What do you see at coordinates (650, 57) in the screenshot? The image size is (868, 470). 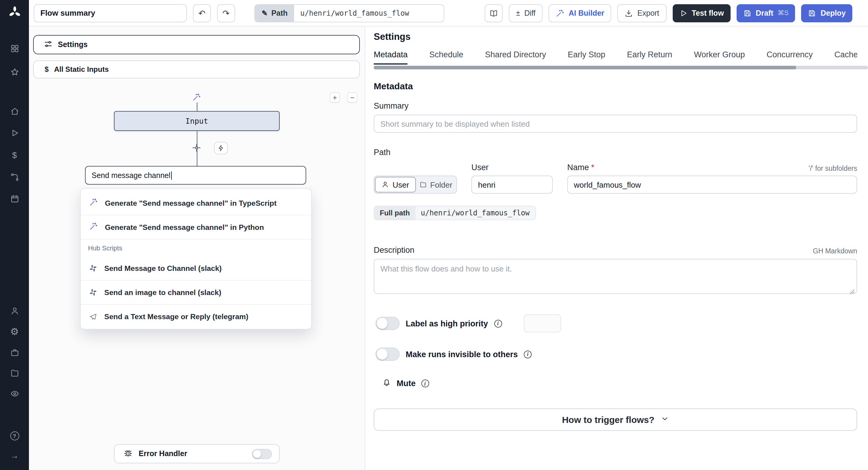 I see `tab-early-return: Early Return` at bounding box center [650, 57].